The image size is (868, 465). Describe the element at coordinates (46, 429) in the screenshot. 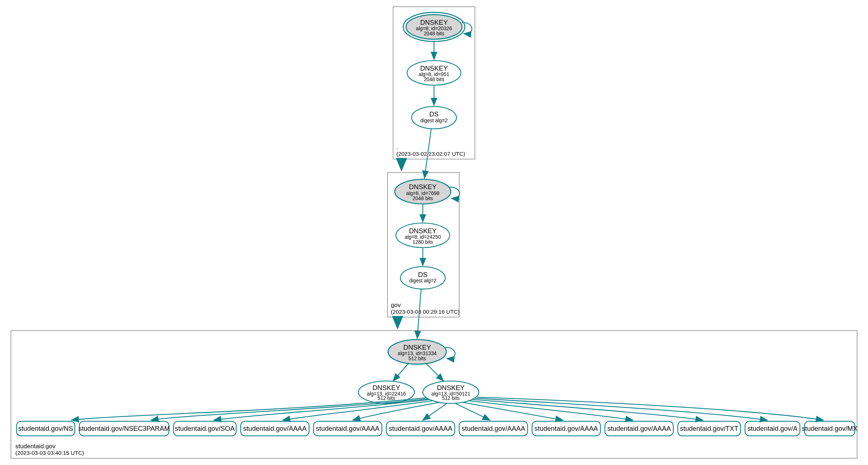

I see `svg-text: studentaid.gov/NS` at that location.